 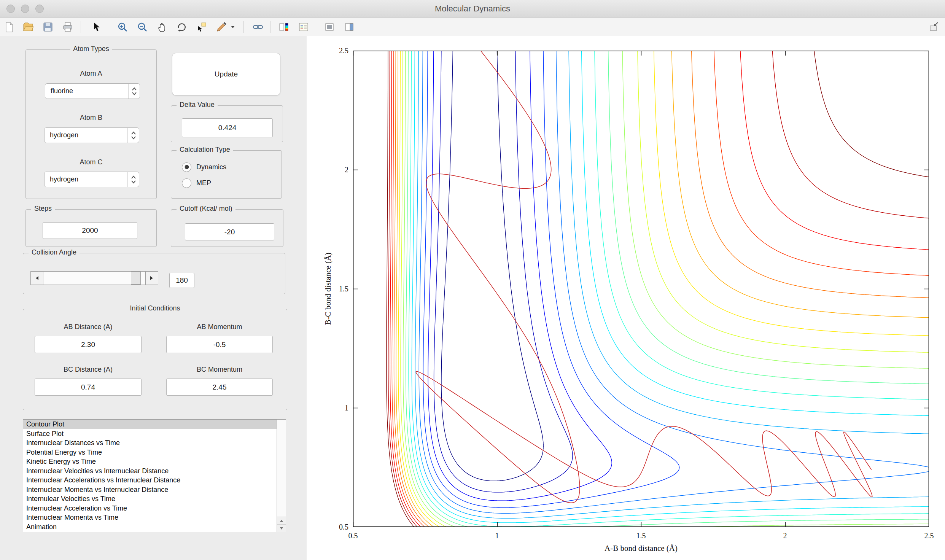 I want to click on list-item-contour-plot: Contour Plot, so click(x=150, y=425).